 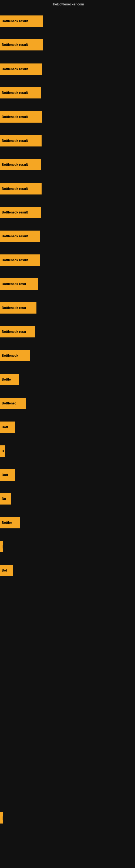 What do you see at coordinates (9, 379) in the screenshot?
I see `bottleneck-badge: Bottle` at bounding box center [9, 379].